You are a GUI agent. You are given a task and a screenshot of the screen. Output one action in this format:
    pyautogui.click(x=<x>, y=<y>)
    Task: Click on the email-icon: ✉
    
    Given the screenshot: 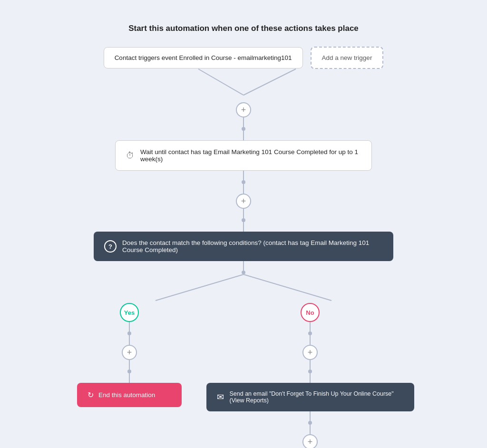 What is the action you would take?
    pyautogui.click(x=221, y=397)
    